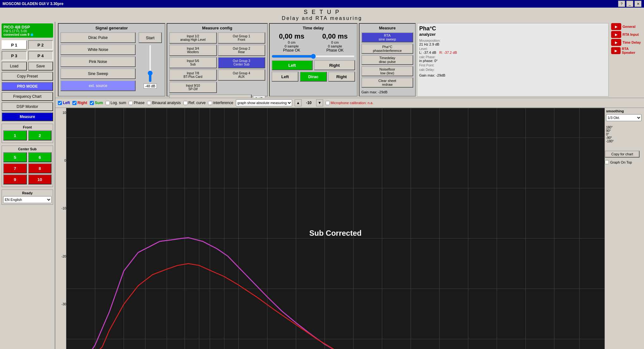 The height and width of the screenshot is (349, 644). I want to click on td-dirac-btn: Dirac, so click(313, 77).